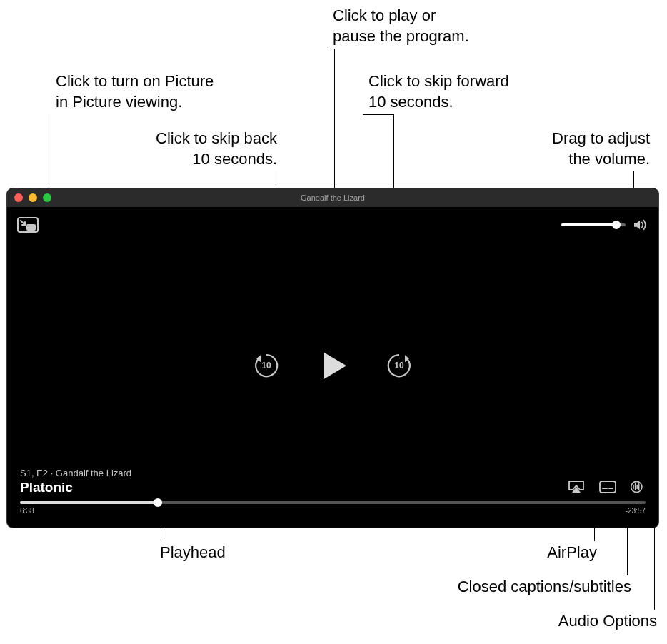 Image resolution: width=667 pixels, height=644 pixels. What do you see at coordinates (28, 225) in the screenshot?
I see `picture-in-picture-button` at bounding box center [28, 225].